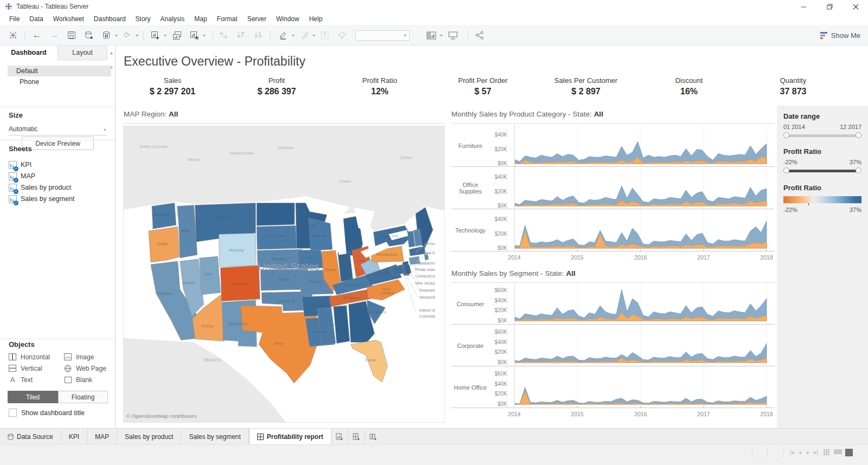 This screenshot has width=868, height=465. What do you see at coordinates (787, 135) in the screenshot?
I see `date-range-handle-min` at bounding box center [787, 135].